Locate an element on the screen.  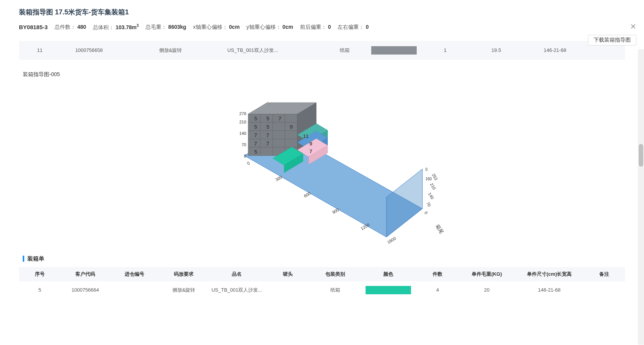
prev-color is located at coordinates (394, 50).